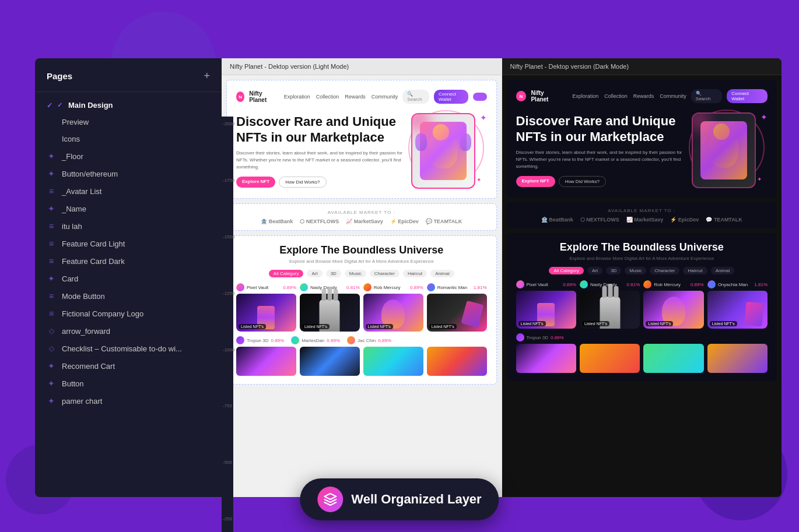 This screenshot has height=532, width=799. What do you see at coordinates (415, 274) in the screenshot?
I see `filter-haircut: Haircut` at bounding box center [415, 274].